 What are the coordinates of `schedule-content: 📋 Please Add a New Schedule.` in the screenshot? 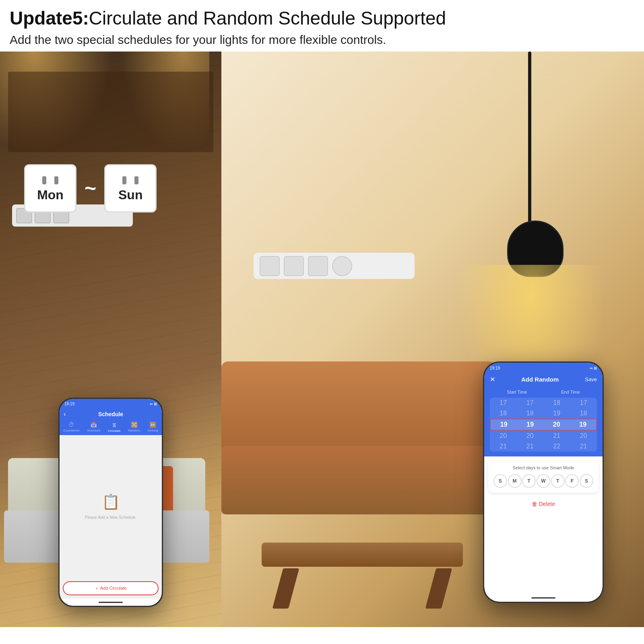 It's located at (111, 506).